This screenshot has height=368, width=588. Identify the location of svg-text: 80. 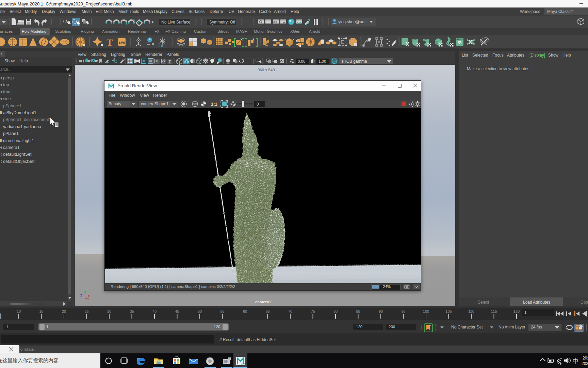
(336, 311).